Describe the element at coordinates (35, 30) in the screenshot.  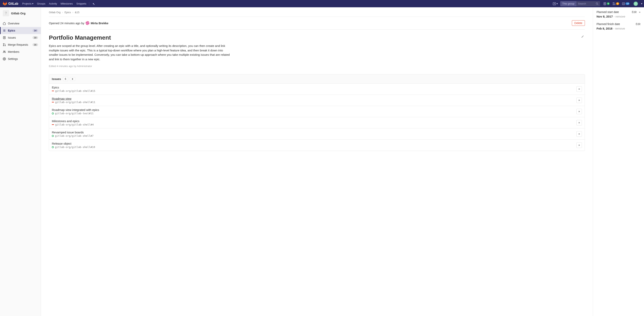
I see `sidebar-count: 14` at that location.